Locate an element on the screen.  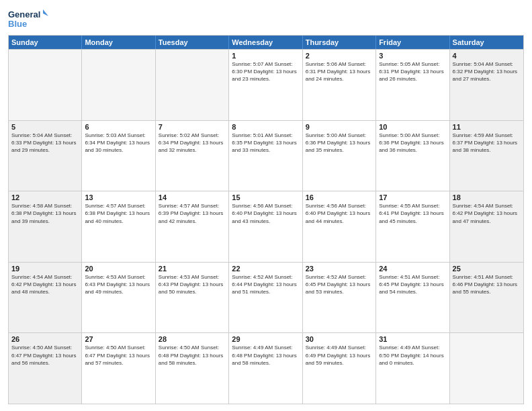
day-number: 2 is located at coordinates (339, 56).